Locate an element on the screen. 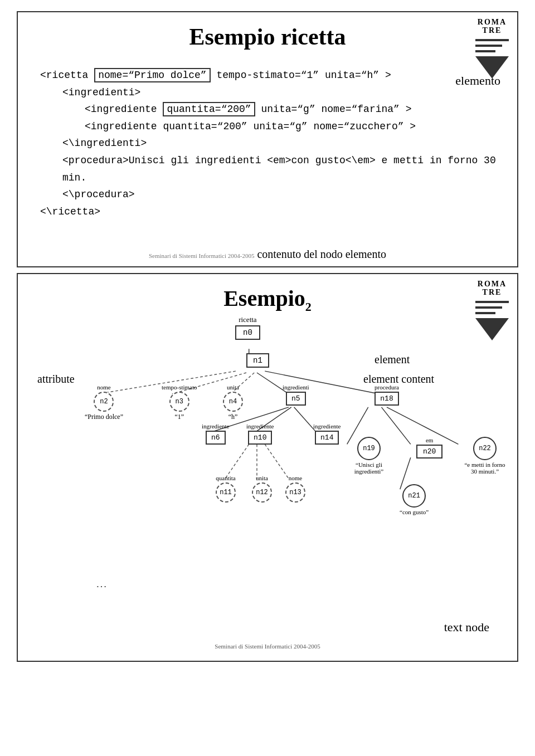 The image size is (535, 756). xml-line-2: <ingredienti> is located at coordinates (270, 92).